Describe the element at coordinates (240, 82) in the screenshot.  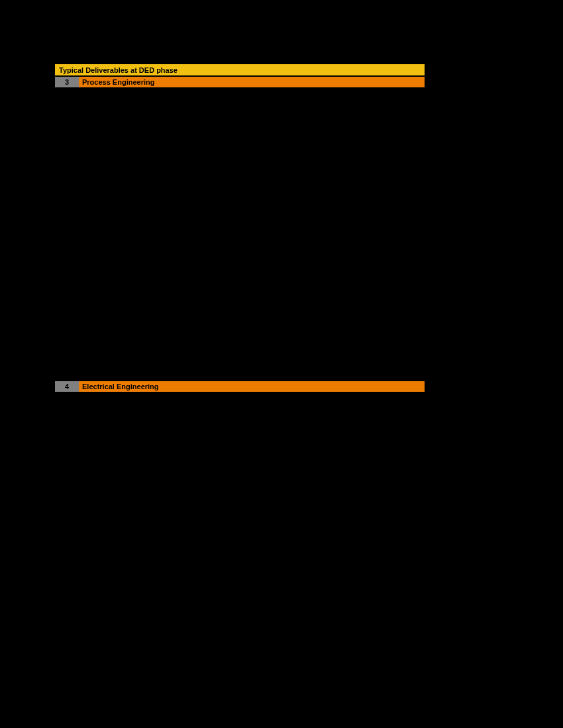
I see `section-row-process: 3 Process Engineering` at that location.